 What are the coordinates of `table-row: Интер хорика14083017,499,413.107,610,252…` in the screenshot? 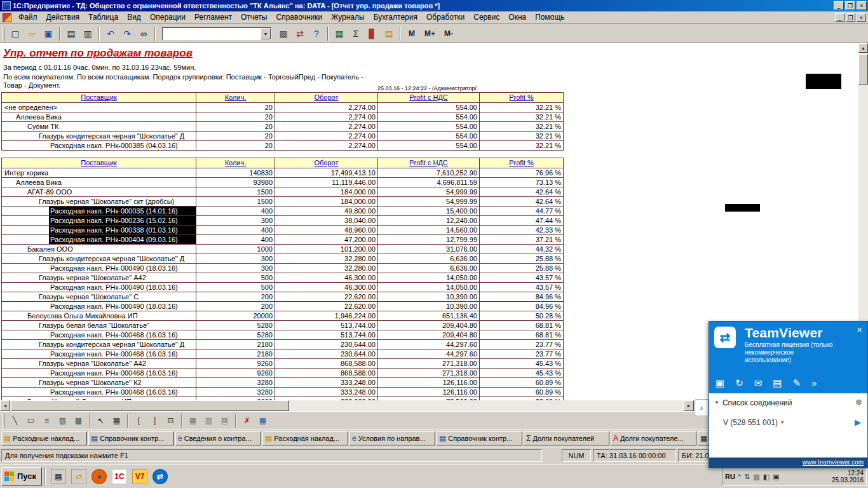 It's located at (283, 173).